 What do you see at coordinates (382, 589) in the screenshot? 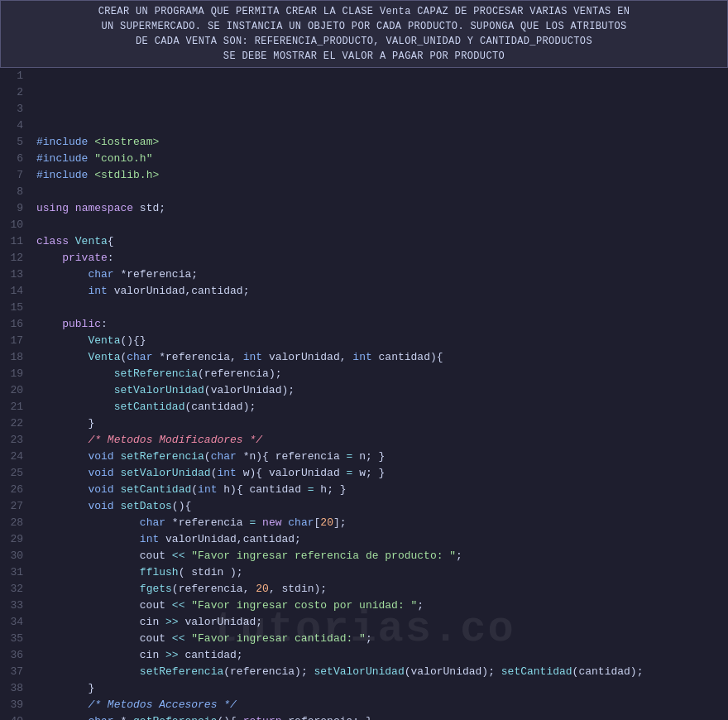
I see `code-line-32: fgets(referencia, 20, stdin);` at bounding box center [382, 589].